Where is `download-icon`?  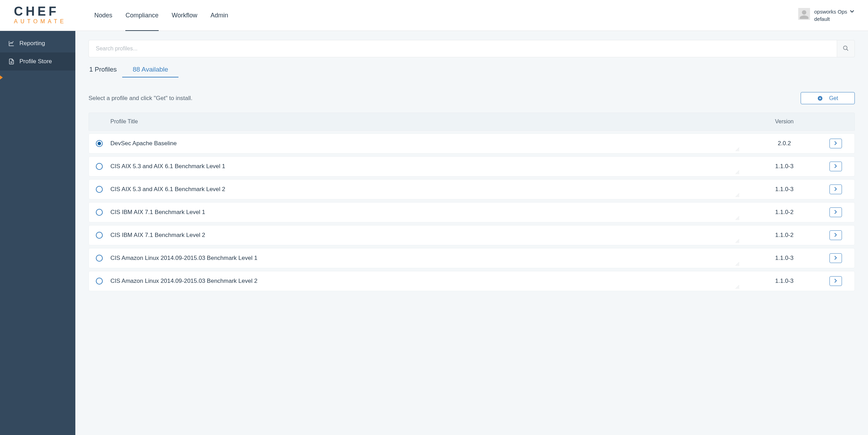 download-icon is located at coordinates (820, 98).